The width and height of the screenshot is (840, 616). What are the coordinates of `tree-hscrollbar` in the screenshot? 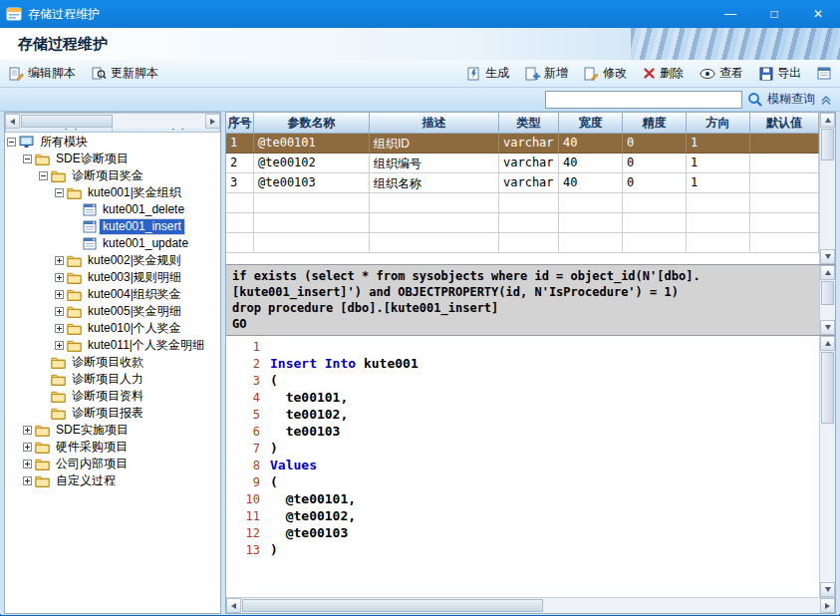 It's located at (113, 121).